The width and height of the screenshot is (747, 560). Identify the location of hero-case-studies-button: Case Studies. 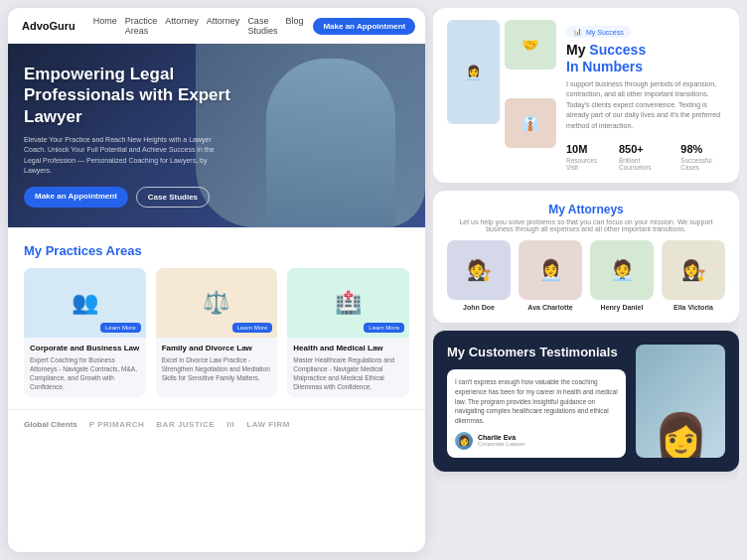
(173, 197).